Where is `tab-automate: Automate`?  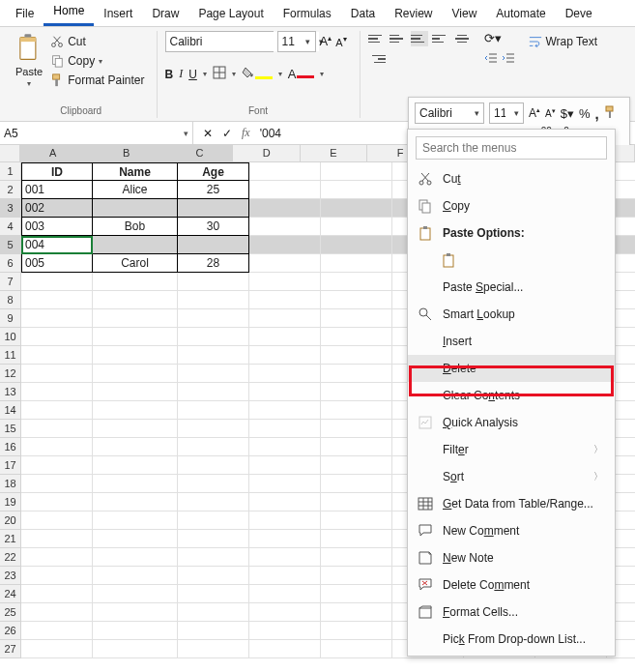 tab-automate: Automate is located at coordinates (520, 15).